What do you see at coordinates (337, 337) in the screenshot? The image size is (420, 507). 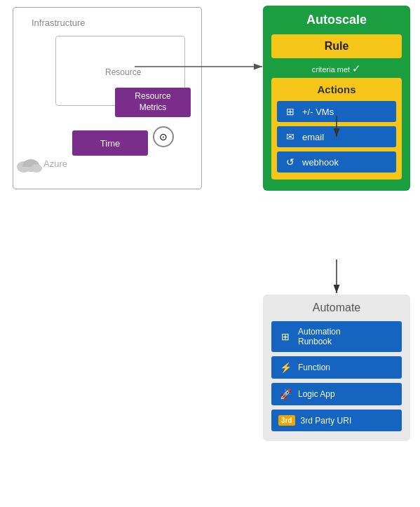 I see `automation-runbook-button: ⊞ AutomationRunbook` at bounding box center [337, 337].